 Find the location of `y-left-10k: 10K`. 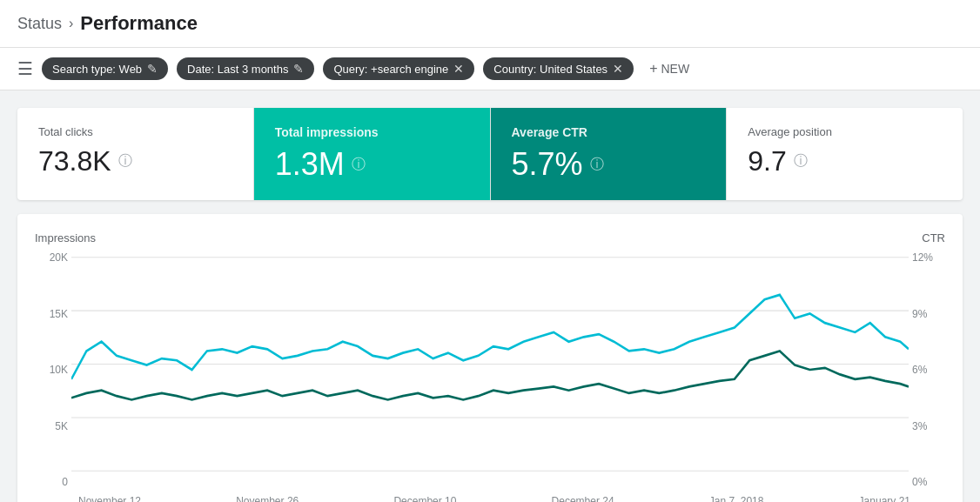

y-left-10k: 10K is located at coordinates (51, 370).